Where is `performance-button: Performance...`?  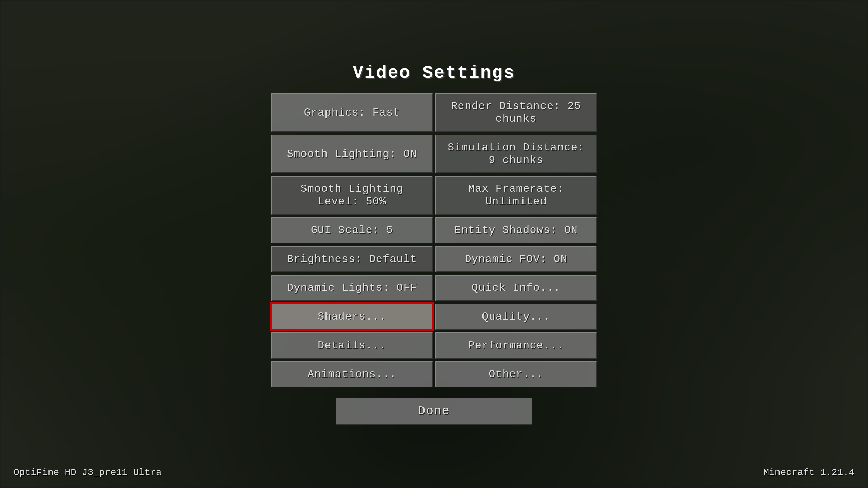
performance-button: Performance... is located at coordinates (516, 346).